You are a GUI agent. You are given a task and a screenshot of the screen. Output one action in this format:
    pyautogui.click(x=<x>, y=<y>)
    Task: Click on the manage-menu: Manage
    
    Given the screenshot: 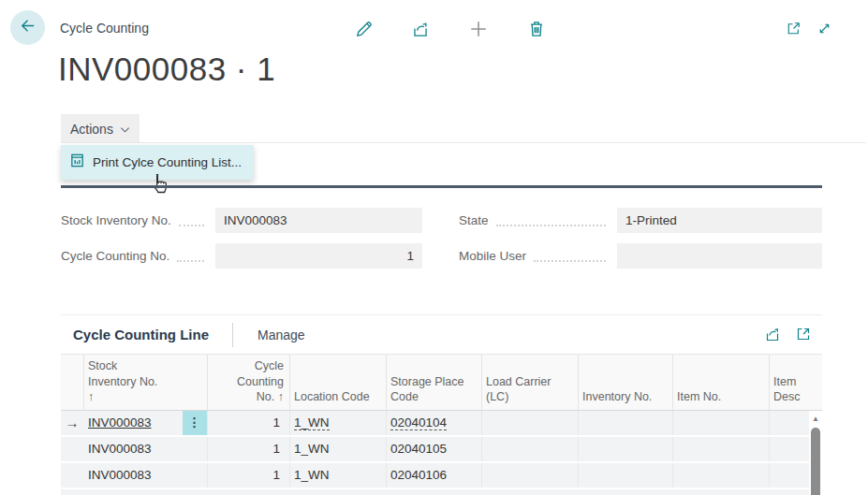 What is the action you would take?
    pyautogui.click(x=281, y=335)
    